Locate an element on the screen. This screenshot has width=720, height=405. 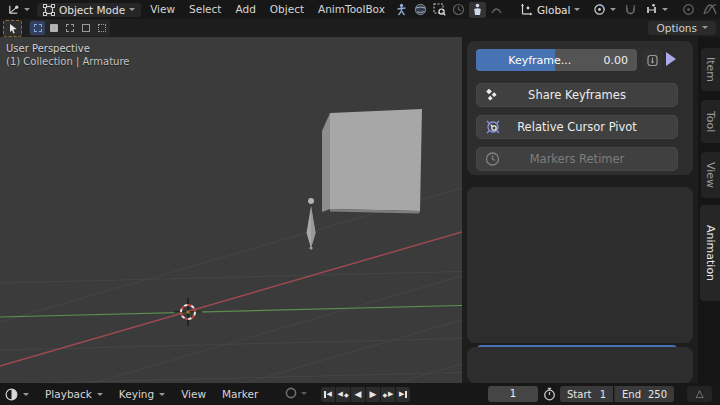
play-button: ▶ is located at coordinates (373, 394).